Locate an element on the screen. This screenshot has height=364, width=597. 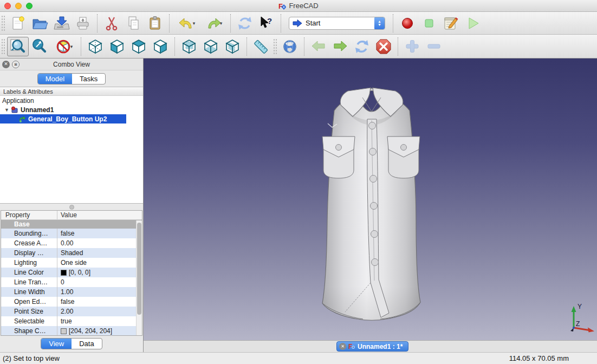
combo-view-header: ✕ ▣ Combo View is located at coordinates (72, 64).